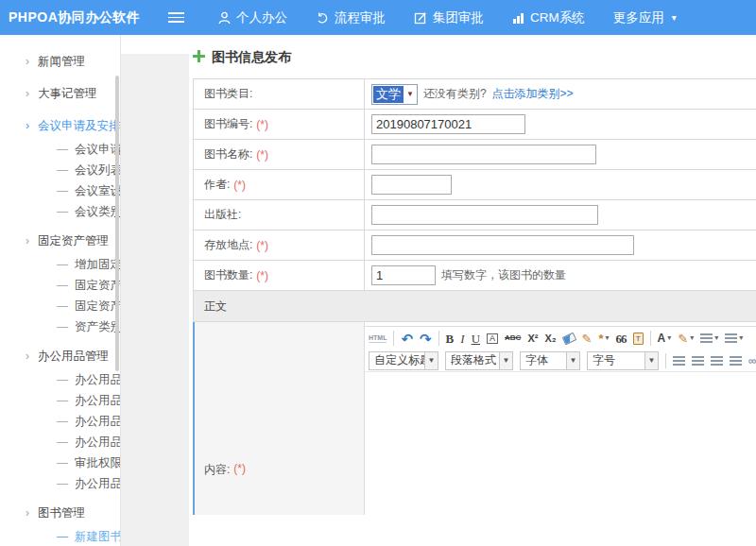  What do you see at coordinates (60, 212) in the screenshot?
I see `sidebar-item-meeting-category-setup: —会议类别设置` at bounding box center [60, 212].